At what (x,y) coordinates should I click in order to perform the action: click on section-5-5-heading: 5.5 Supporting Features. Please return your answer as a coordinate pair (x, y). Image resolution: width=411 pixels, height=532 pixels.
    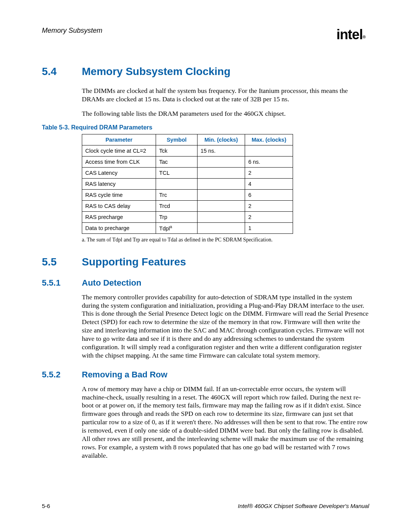
    Looking at the image, I should click on (206, 262).